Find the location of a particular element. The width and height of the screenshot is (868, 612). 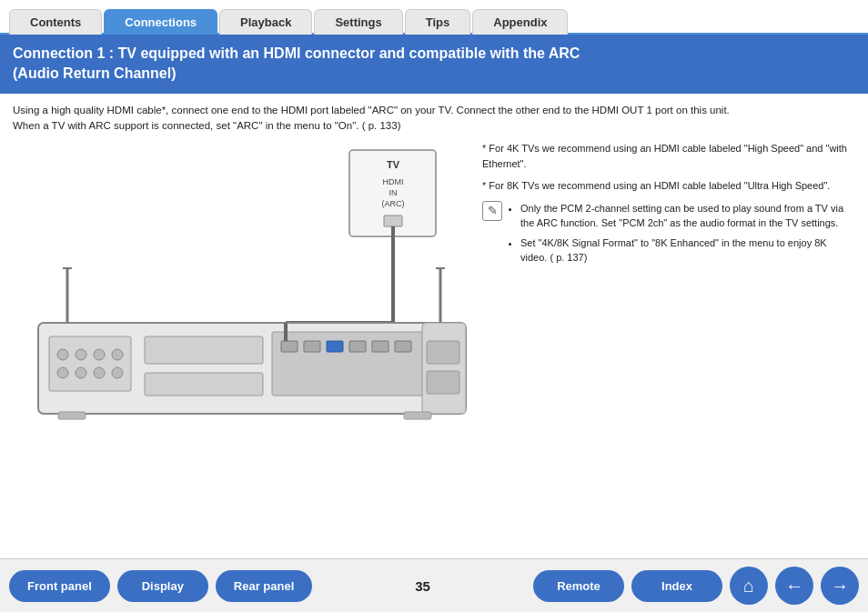

tab-appendix: Appendix is located at coordinates (520, 22).